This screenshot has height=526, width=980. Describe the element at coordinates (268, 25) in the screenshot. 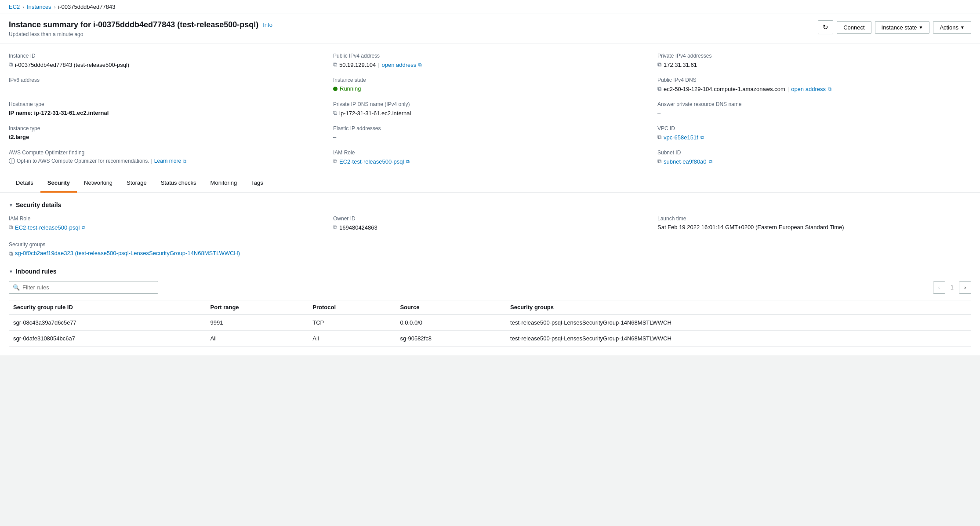

I see `info-link: Info` at that location.